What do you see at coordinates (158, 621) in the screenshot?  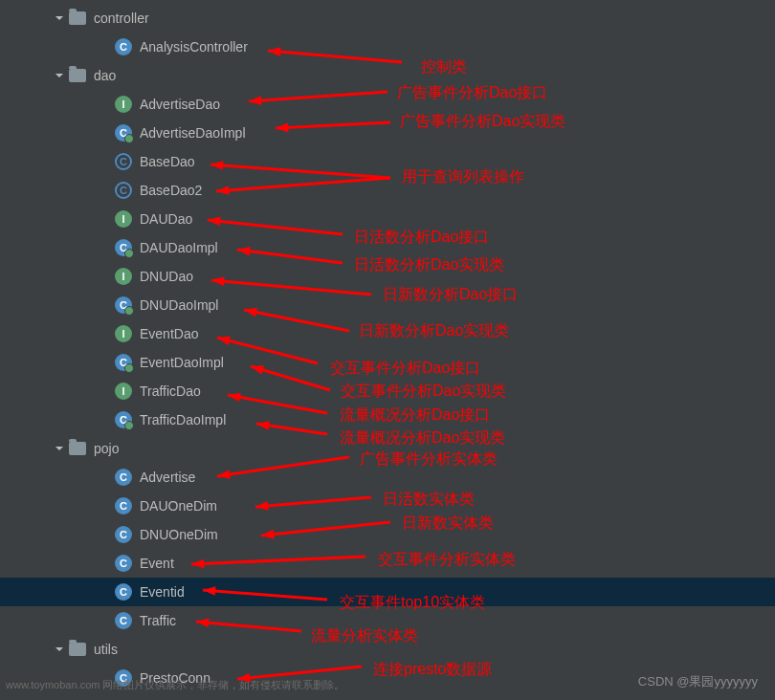 I see `item-label: Traffic` at bounding box center [158, 621].